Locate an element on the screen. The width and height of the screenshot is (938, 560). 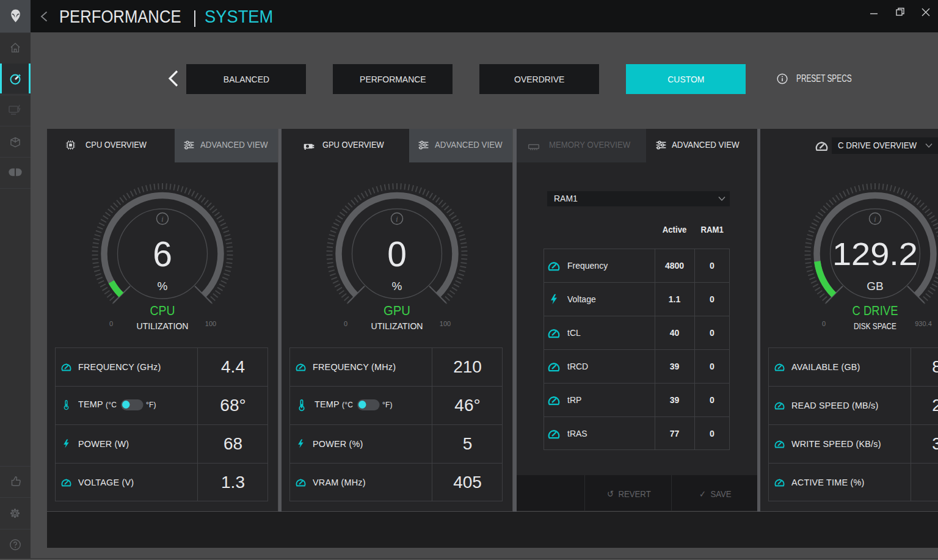
svg-text: 930.4 is located at coordinates (923, 324).